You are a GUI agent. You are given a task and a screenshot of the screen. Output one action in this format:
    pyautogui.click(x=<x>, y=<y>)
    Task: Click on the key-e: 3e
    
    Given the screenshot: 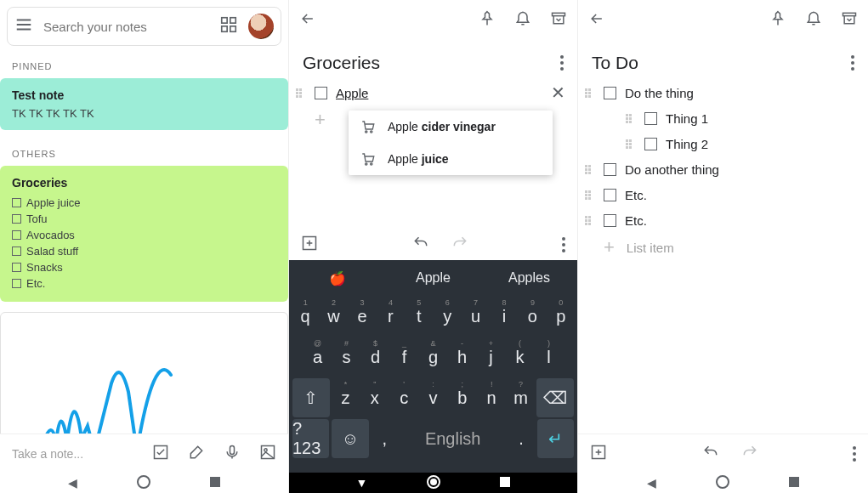 What is the action you would take?
    pyautogui.click(x=362, y=316)
    